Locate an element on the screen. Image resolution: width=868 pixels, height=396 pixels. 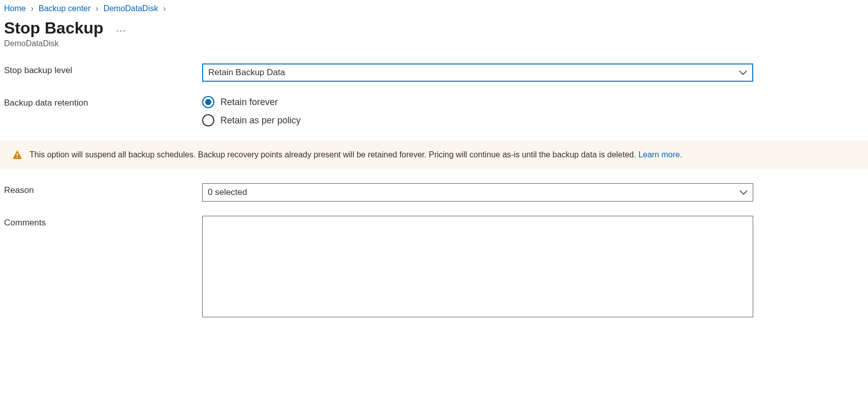
retention-option-forever-label: Retain forever is located at coordinates (249, 103).